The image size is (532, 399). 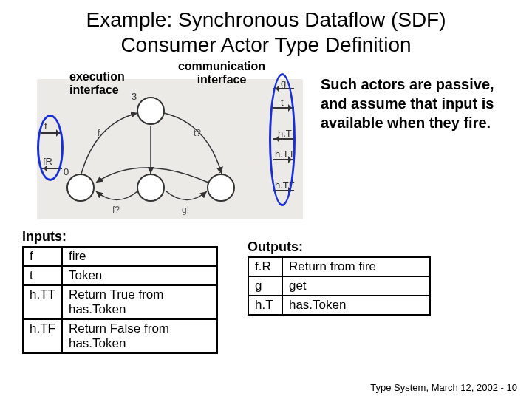 What do you see at coordinates (140, 336) in the screenshot?
I see `inputs-v3: Return False from has.Token` at bounding box center [140, 336].